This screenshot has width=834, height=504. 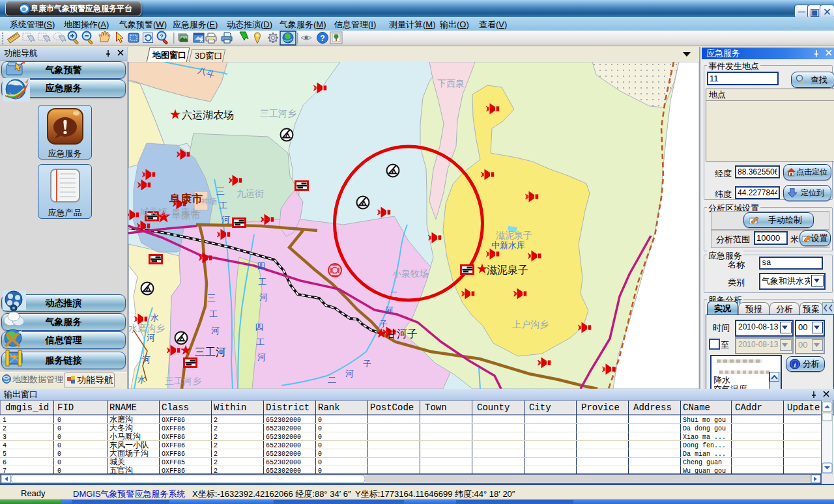 What do you see at coordinates (121, 470) in the screenshot?
I see `svg-text: 五官沟` at bounding box center [121, 470].